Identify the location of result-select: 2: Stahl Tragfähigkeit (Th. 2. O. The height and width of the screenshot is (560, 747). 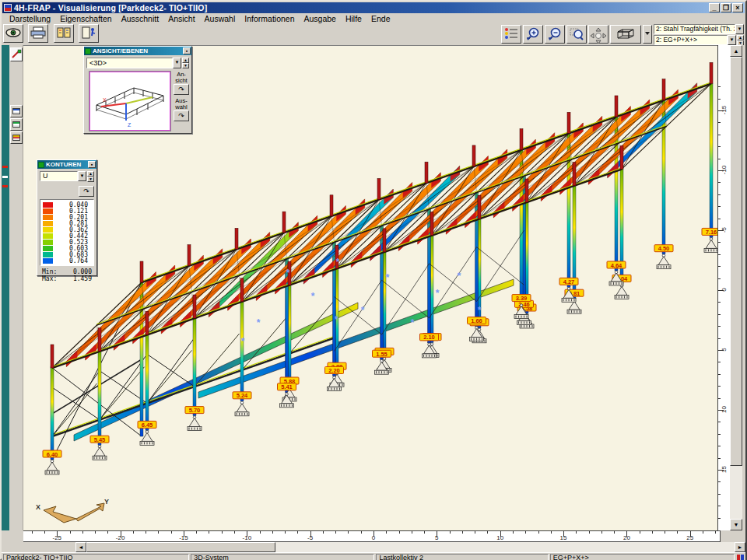
(694, 30).